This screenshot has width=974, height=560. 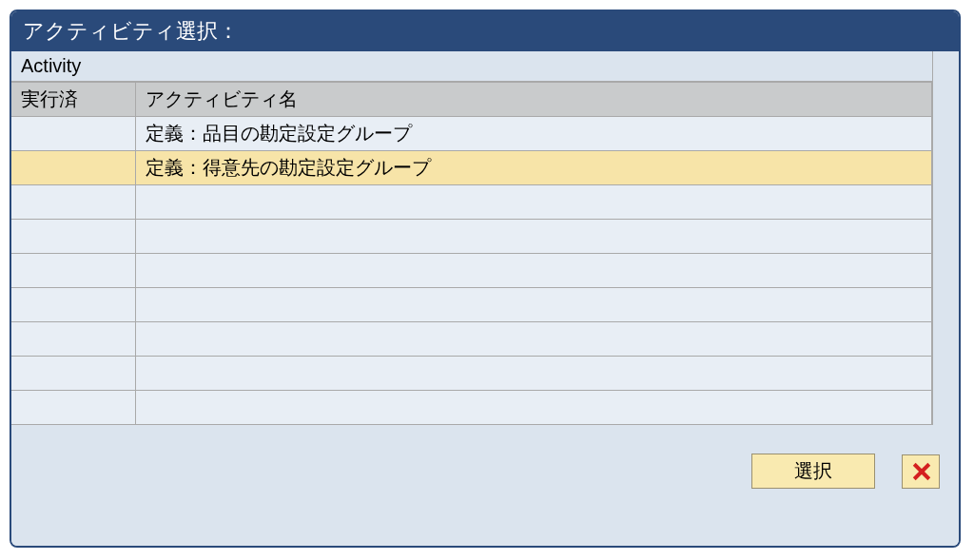 What do you see at coordinates (813, 472) in the screenshot?
I see `select-button: 選択` at bounding box center [813, 472].